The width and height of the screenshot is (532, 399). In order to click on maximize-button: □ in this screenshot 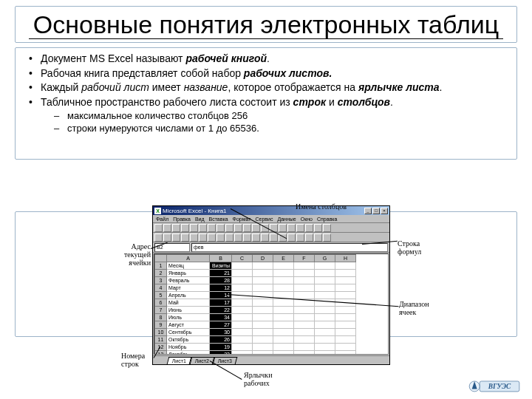, I will do `click(376, 211)`.